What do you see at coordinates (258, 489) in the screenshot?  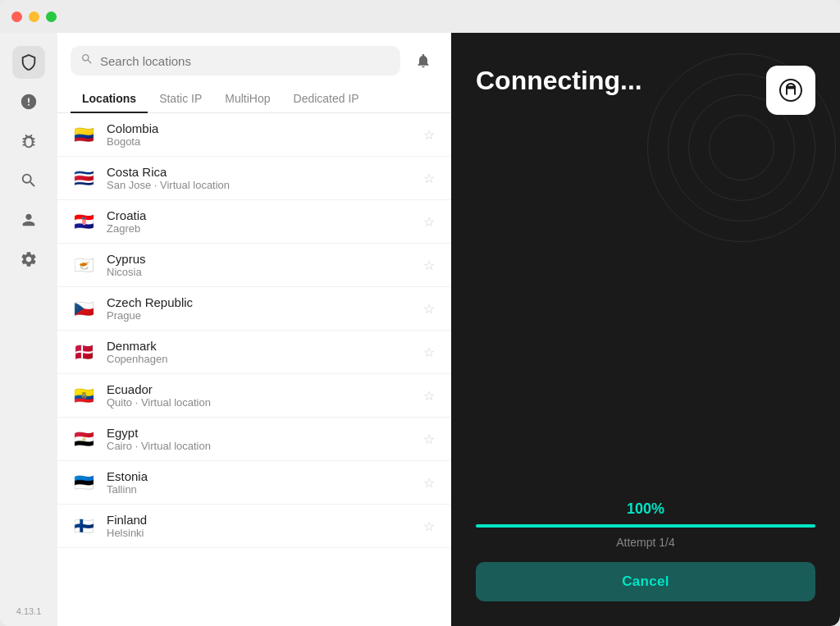 I see `city-name: Tallinn` at bounding box center [258, 489].